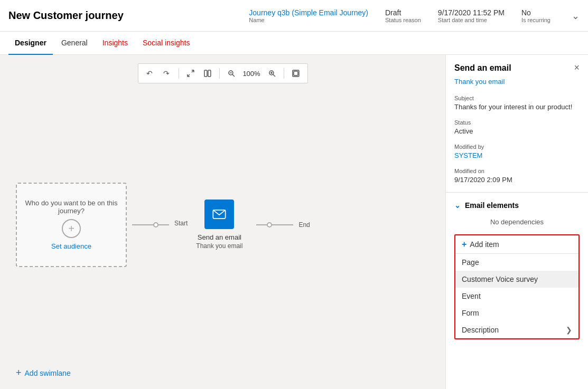 This screenshot has width=588, height=389. What do you see at coordinates (251, 74) in the screenshot?
I see `zoom-value: 100%` at bounding box center [251, 74].